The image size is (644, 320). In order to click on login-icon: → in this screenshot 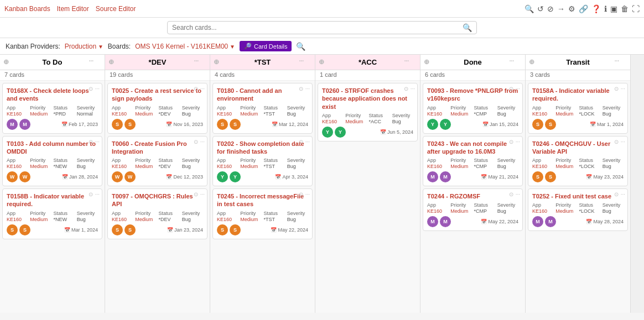, I will do `click(561, 9)`.